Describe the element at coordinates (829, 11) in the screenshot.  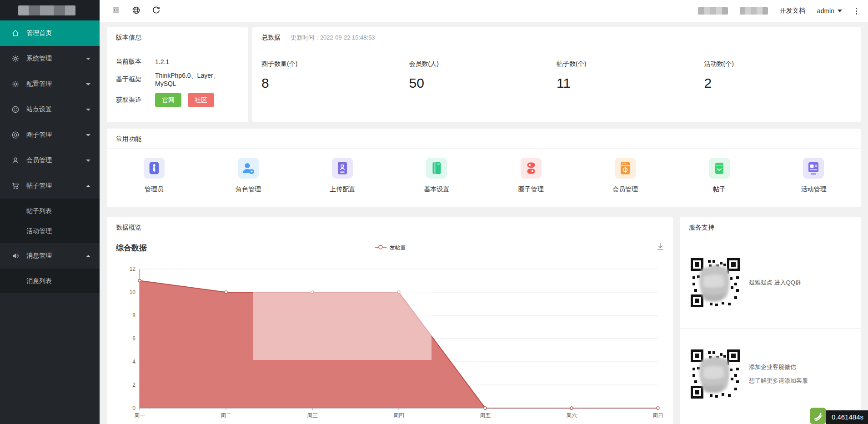
I see `user-menu: admin` at that location.